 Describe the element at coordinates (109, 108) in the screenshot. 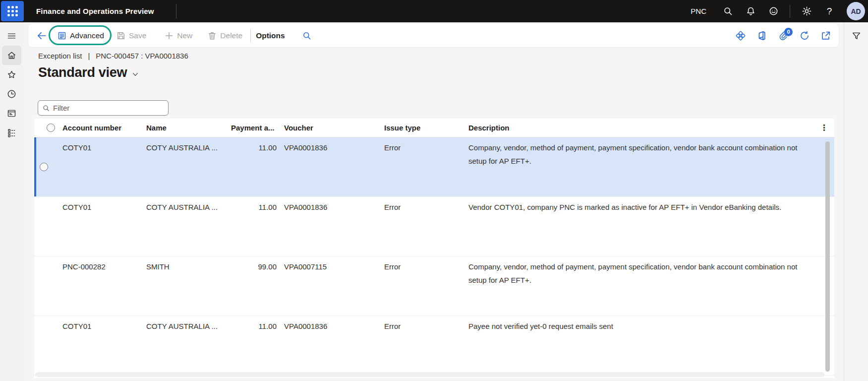

I see `filter-input` at that location.